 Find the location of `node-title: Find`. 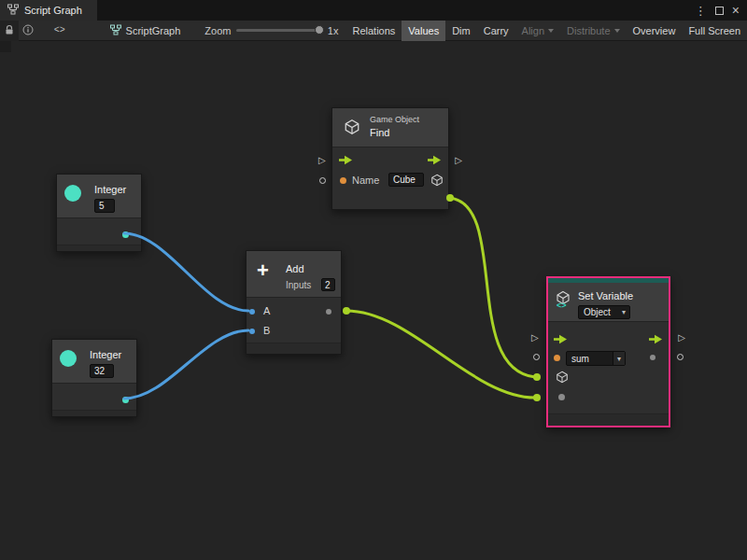

node-title: Find is located at coordinates (379, 133).